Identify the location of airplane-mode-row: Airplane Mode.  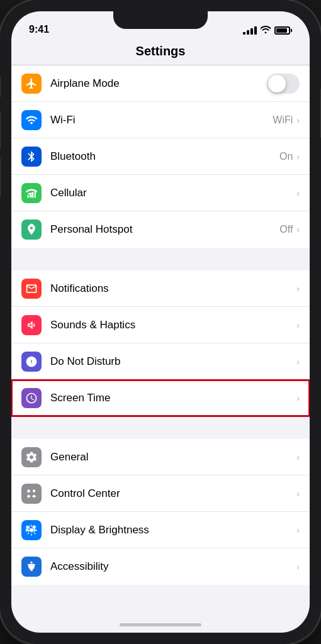
(160, 84).